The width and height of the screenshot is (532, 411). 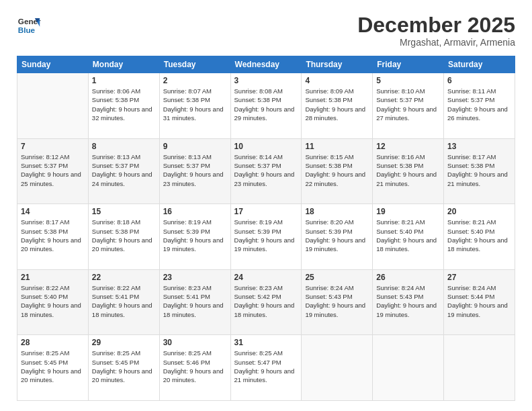 What do you see at coordinates (408, 302) in the screenshot?
I see `calendar-day-cell: 26Sunrise: 8:24 AM Sunset: 5:43 PM Dayli…` at bounding box center [408, 302].